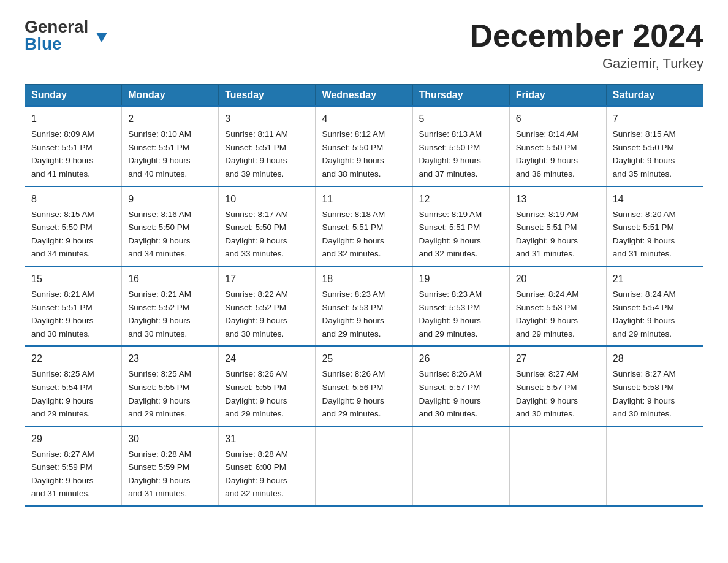 This screenshot has height=563, width=728. I want to click on day-info: Sunrise: 8:11 AMSunset: 5:51 PMDaylight:…, so click(267, 154).